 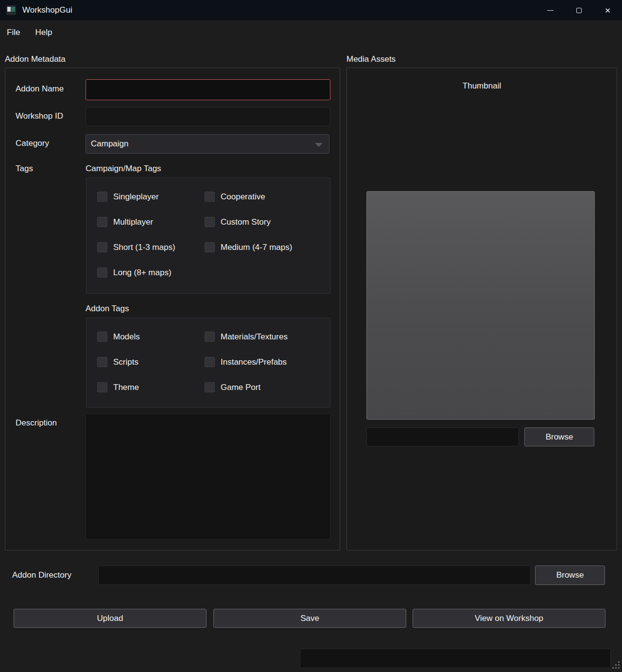 What do you see at coordinates (44, 33) in the screenshot?
I see `menu-help: Help` at bounding box center [44, 33].